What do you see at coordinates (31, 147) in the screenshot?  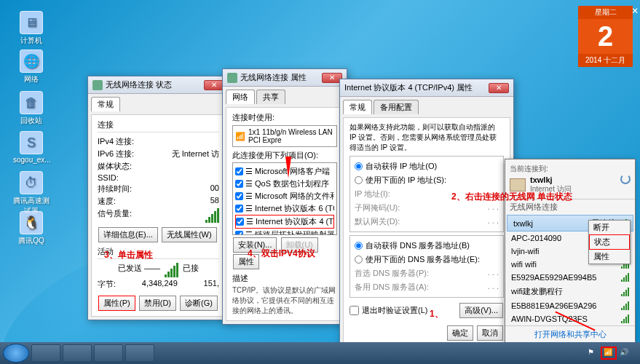 I see `desktop-icon-sogou: Ssogou_ex...` at bounding box center [31, 147].